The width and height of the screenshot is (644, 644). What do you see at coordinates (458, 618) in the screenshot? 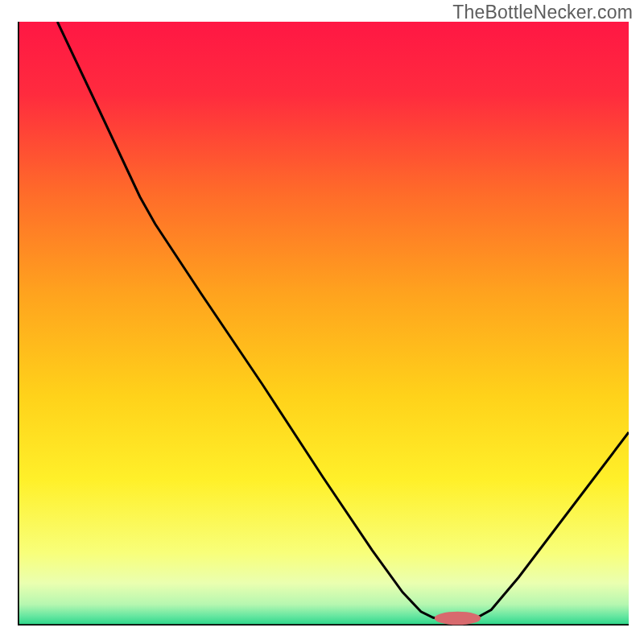
I see `optimal-marker` at bounding box center [458, 618].